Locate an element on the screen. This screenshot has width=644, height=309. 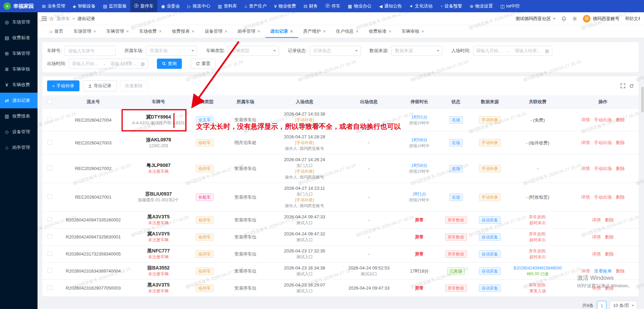
account-menu: 德 德玛西亚账号 is located at coordinates (601, 19).